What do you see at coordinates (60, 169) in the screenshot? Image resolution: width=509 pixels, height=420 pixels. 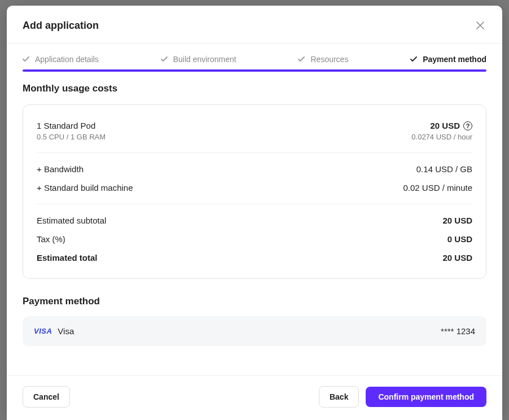 I see `bandwidth-label: + Bandwidth` at bounding box center [60, 169].